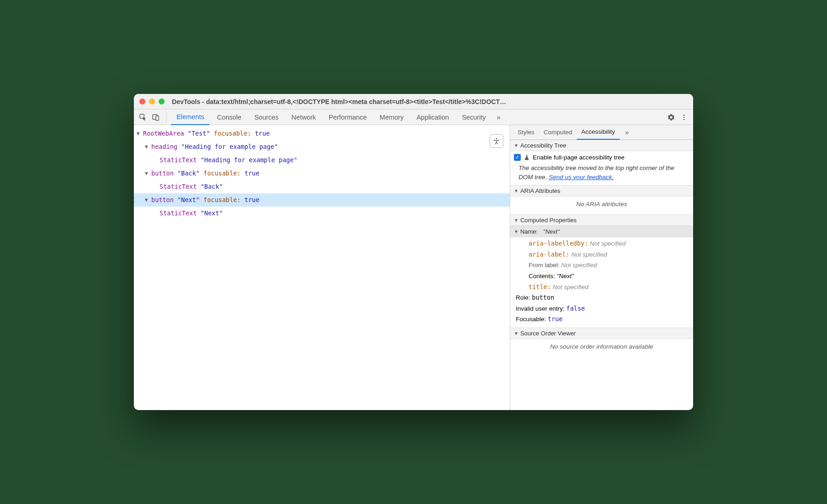  Describe the element at coordinates (601, 205) in the screenshot. I see `no-aria-text: No ARIA attributes` at that location.